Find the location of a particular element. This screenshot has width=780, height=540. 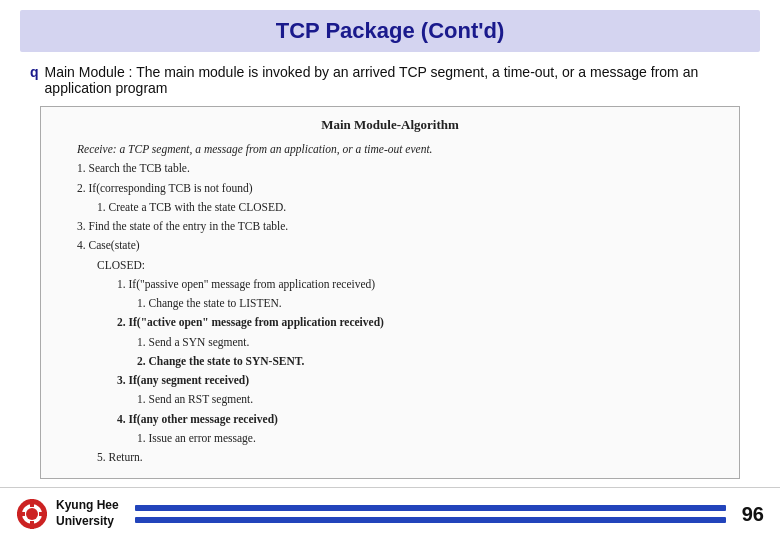

slide-title: TCP Package (Cont'd) is located at coordinates (390, 30).